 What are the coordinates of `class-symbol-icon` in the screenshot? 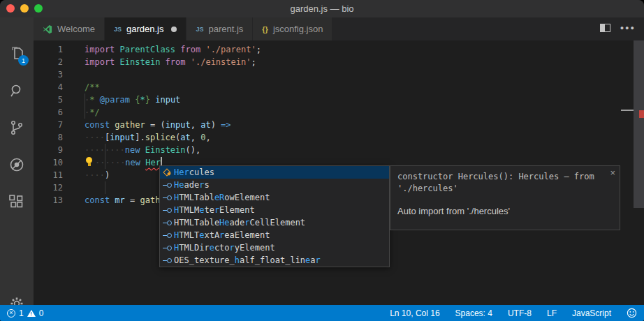 It's located at (167, 172).